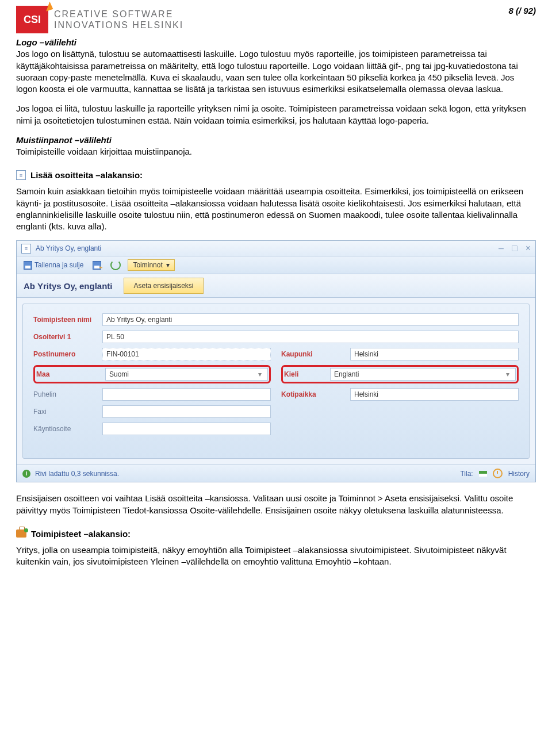 The height and width of the screenshot is (756, 552). What do you see at coordinates (186, 354) in the screenshot?
I see `input-zip: FIN-00101` at bounding box center [186, 354].